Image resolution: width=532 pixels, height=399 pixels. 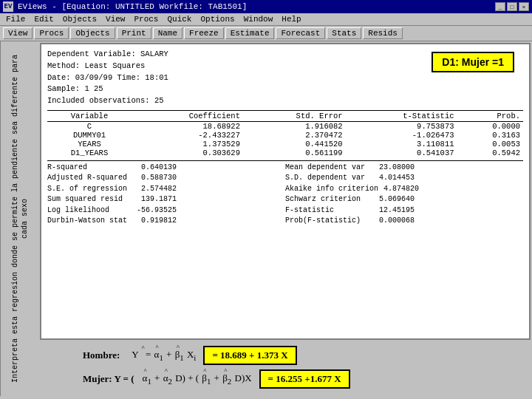 I want to click on stats-value: 0.640139, so click(x=157, y=168).